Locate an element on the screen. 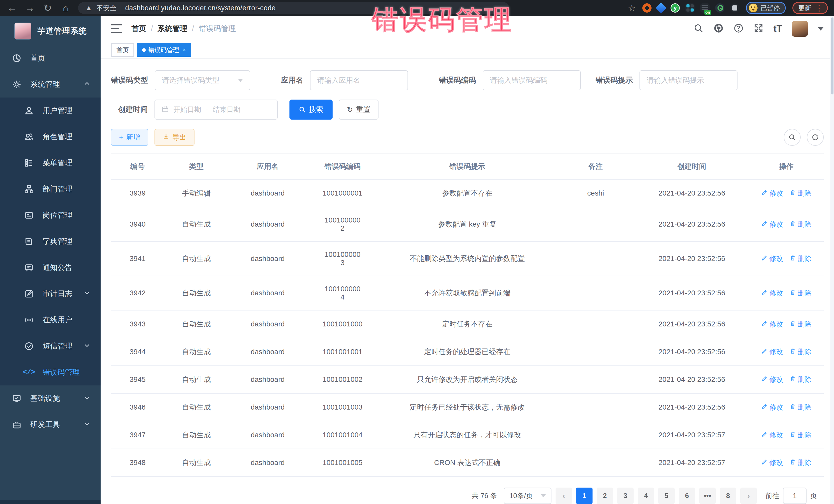  window-scrollbar is located at coordinates (832, 260).